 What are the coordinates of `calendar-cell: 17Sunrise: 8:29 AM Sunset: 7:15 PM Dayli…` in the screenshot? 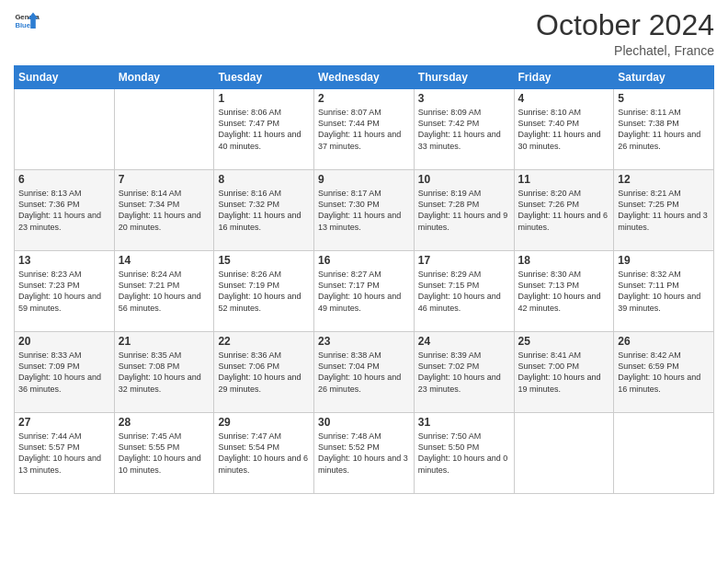 It's located at (463, 292).